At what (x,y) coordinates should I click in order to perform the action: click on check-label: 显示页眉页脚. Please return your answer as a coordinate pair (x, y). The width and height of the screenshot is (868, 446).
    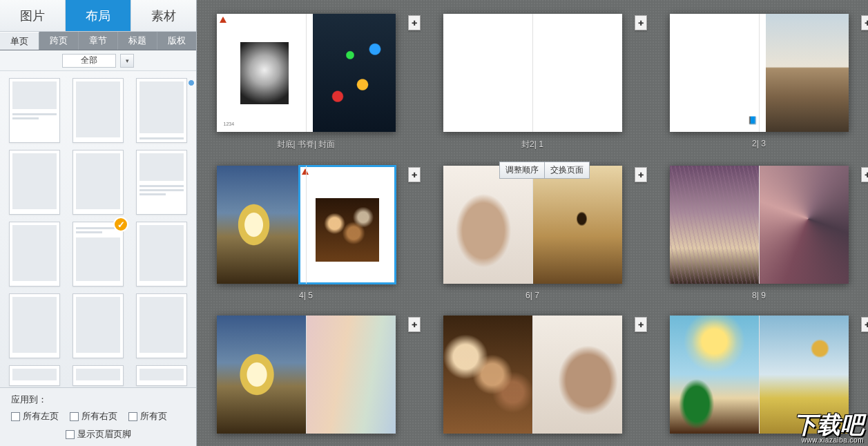
    Looking at the image, I should click on (104, 434).